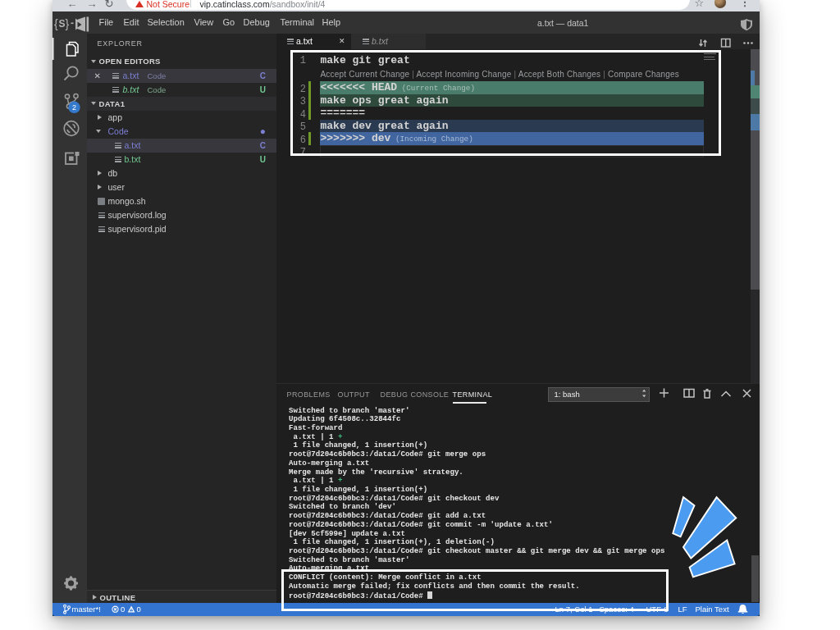 The height and width of the screenshot is (630, 840). Describe the element at coordinates (74, 107) in the screenshot. I see `svg-text: 2` at that location.